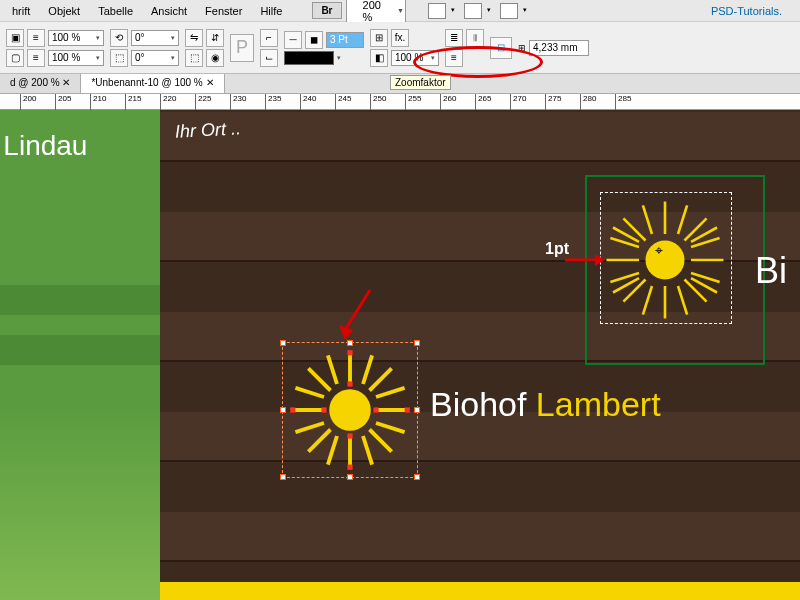 The image size is (800, 600). Describe the element at coordinates (355, 315) in the screenshot. I see `arrow-diag-icon` at that location.